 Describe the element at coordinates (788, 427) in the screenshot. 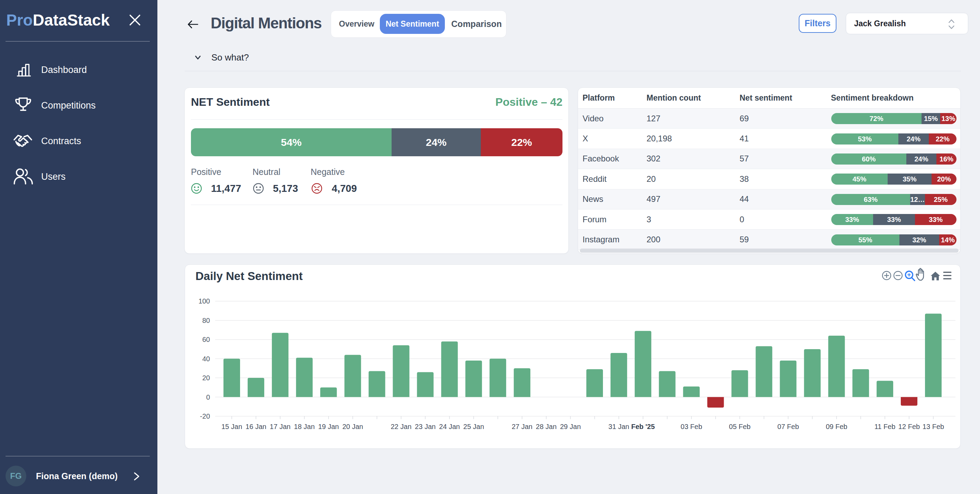

I see `svg-text: 07 Feb` at that location.